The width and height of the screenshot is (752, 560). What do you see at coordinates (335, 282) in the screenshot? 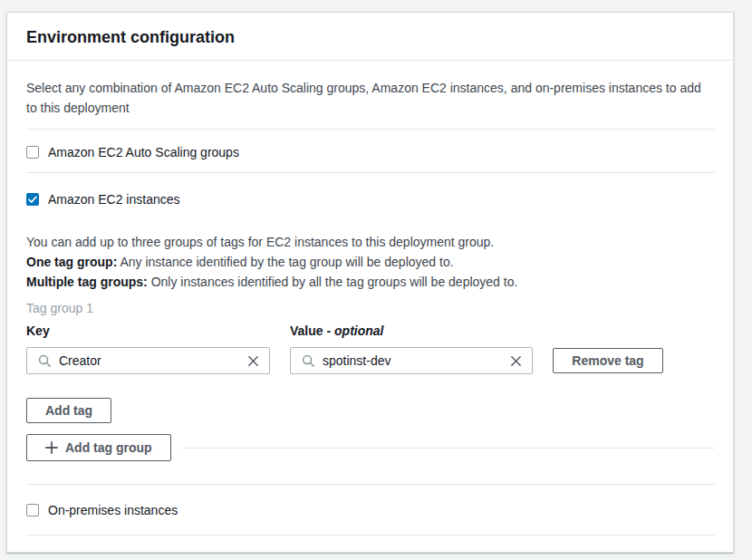
I see `tag-help-line-3-text: Only instances identified by all the tag…` at bounding box center [335, 282].